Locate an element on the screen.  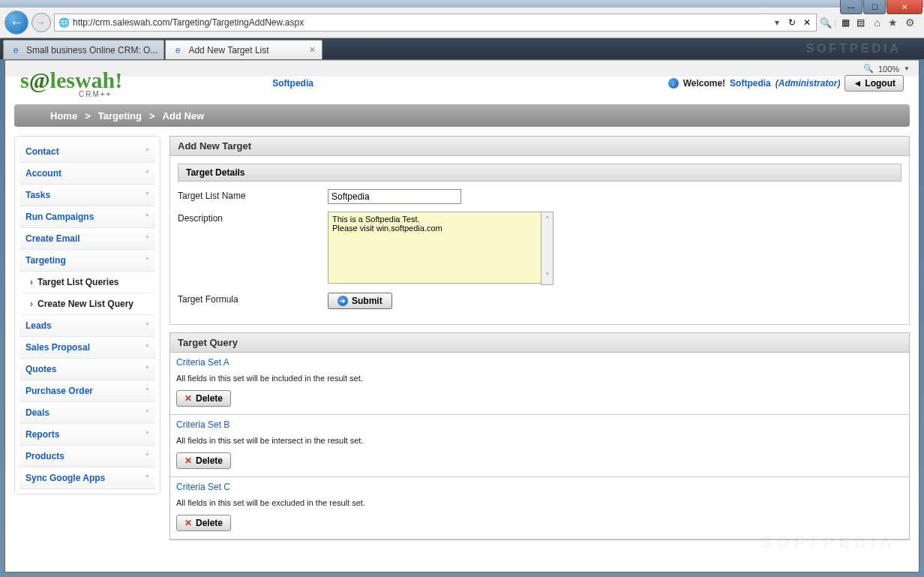
tab-close-icon: ✕ is located at coordinates (312, 50).